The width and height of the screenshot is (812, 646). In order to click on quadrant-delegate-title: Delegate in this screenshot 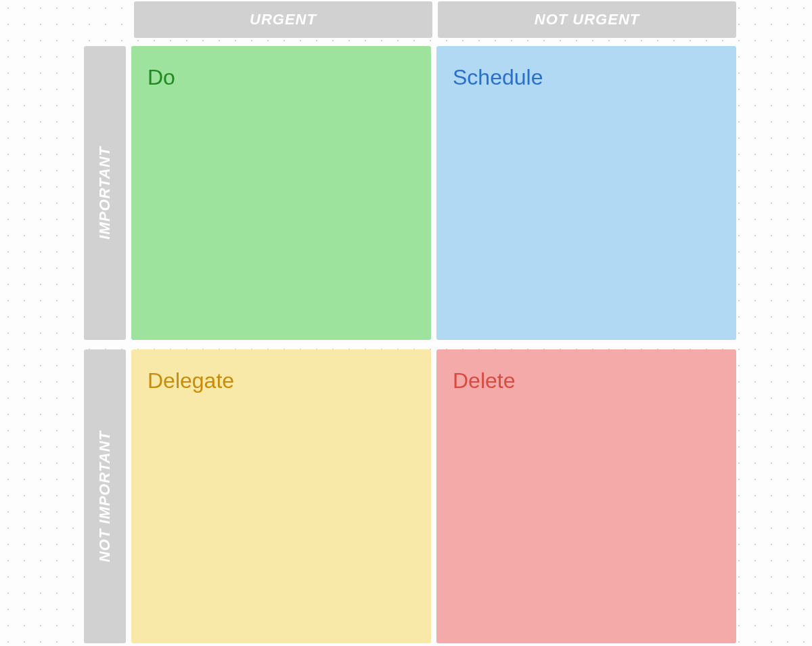, I will do `click(281, 381)`.